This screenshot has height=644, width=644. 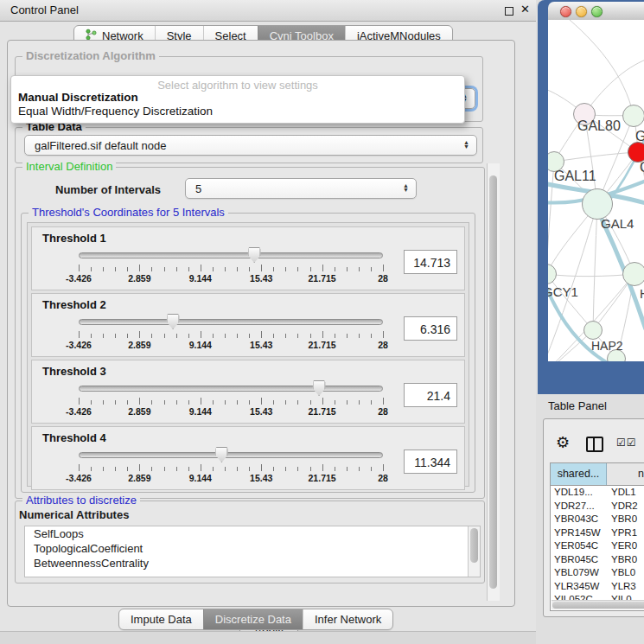 What do you see at coordinates (251, 145) in the screenshot?
I see `table-data-combobox: galFiltered.sif default node ▲▼` at bounding box center [251, 145].